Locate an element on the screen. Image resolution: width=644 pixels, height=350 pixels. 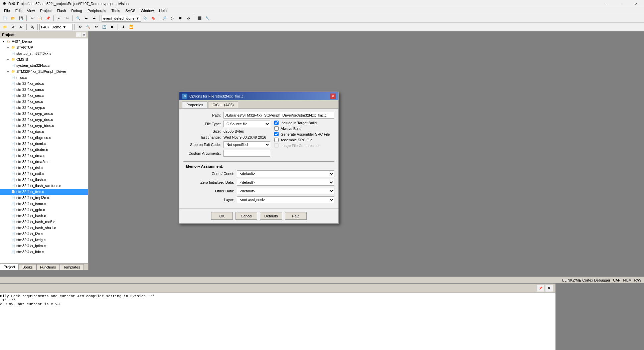
tb-btn-1: 🔍 is located at coordinates (78, 18).